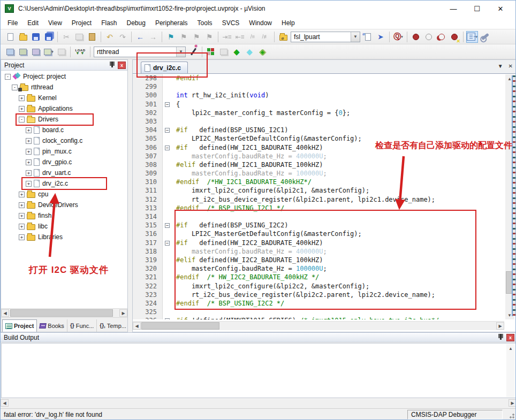 The width and height of the screenshot is (516, 420). Describe the element at coordinates (181, 52) in the screenshot. I see `chevron-down-icon: ▼` at that location.